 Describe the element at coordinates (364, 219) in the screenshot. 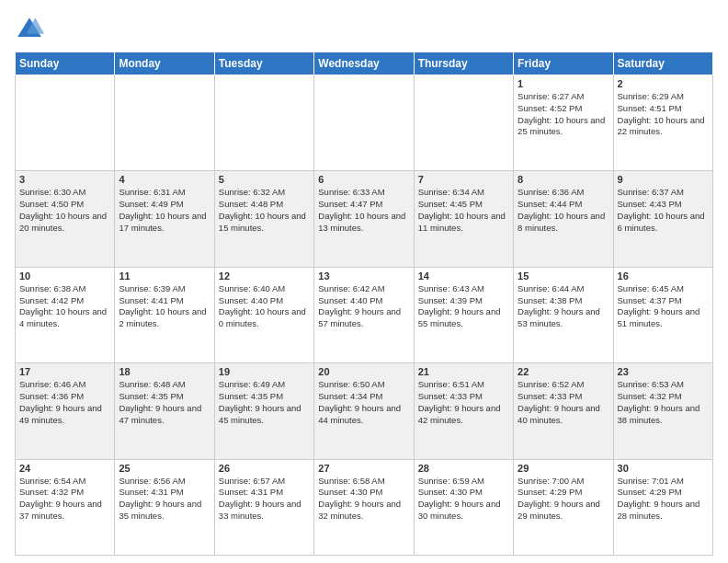

I see `calendar-cell: 6Sunrise: 6:33 AMSunset: 4:47 PMDaylight…` at that location.